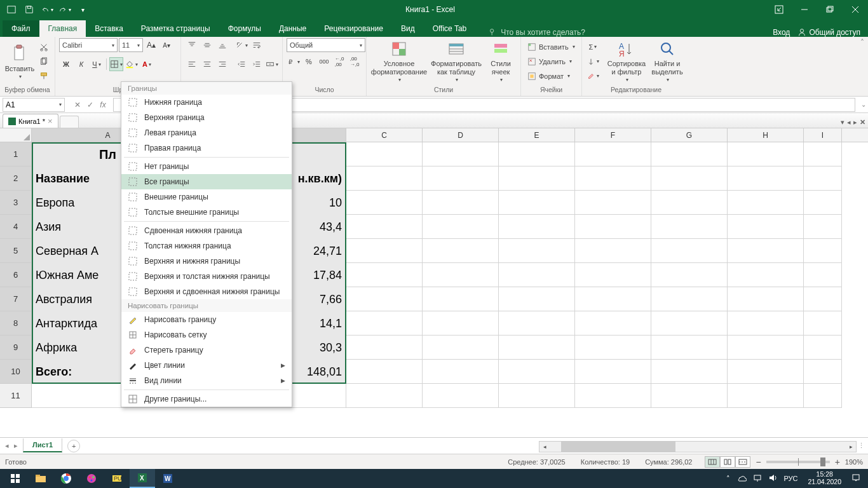  Describe the element at coordinates (689, 154) in the screenshot. I see `cell-G1` at that location.